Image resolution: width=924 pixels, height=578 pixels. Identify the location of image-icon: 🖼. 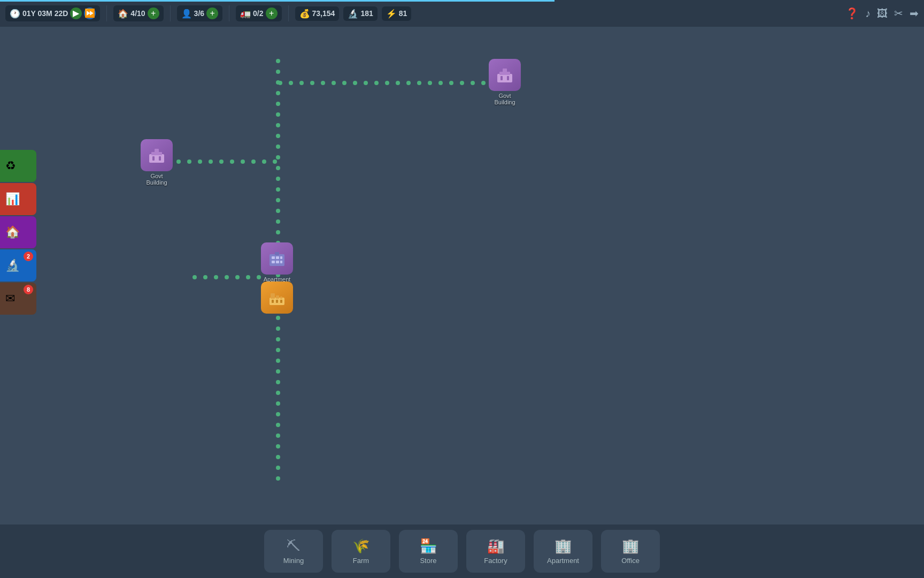
(882, 14).